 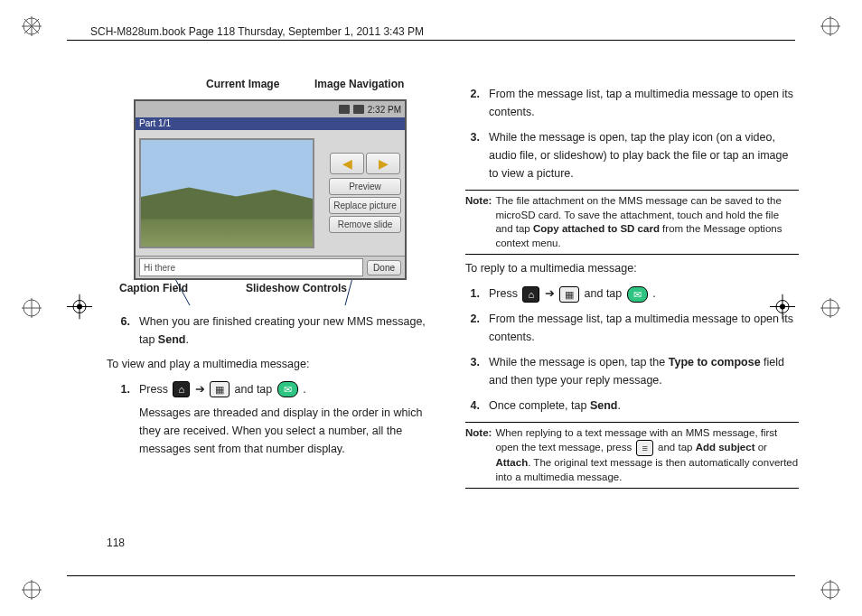 I want to click on view-step-1: 1. Press ⌂ ➔ ▦ and tap ✉ . Messages are …, so click(x=278, y=419).